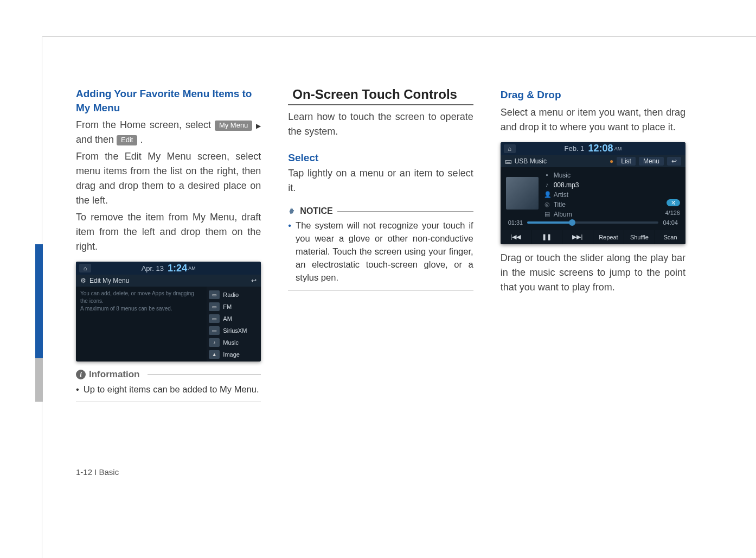 The height and width of the screenshot is (558, 756). What do you see at coordinates (593, 161) in the screenshot?
I see `shot-subbar: 🖴 USB Music ● List Menu ↩` at bounding box center [593, 161].